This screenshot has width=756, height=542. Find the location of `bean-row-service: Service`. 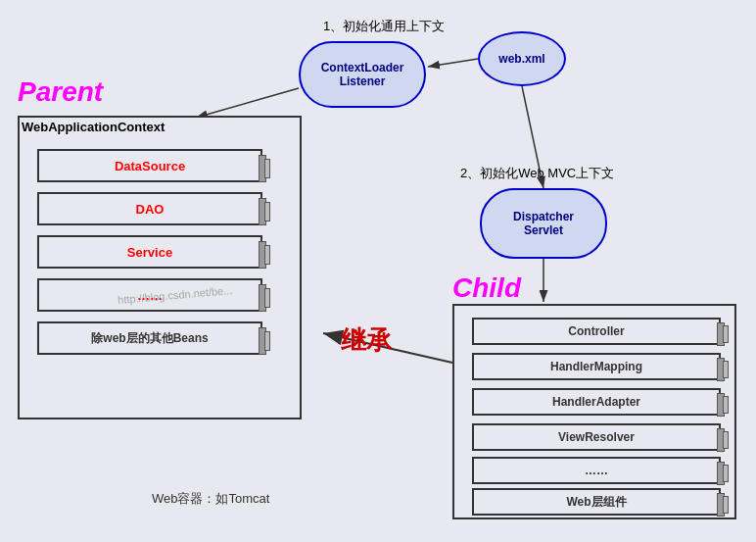

bean-row-service: Service is located at coordinates (150, 252).